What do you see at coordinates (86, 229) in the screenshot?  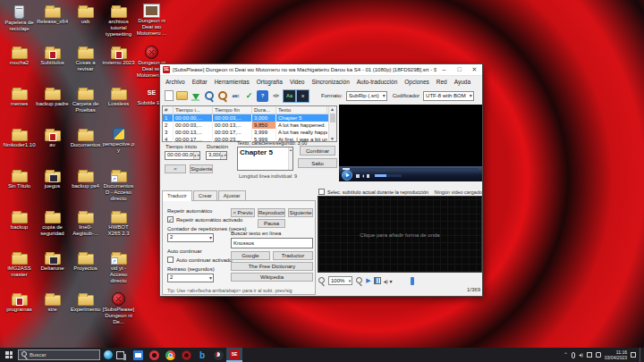 I see `desktop-icon: line0-Aegisub-...` at bounding box center [86, 229].